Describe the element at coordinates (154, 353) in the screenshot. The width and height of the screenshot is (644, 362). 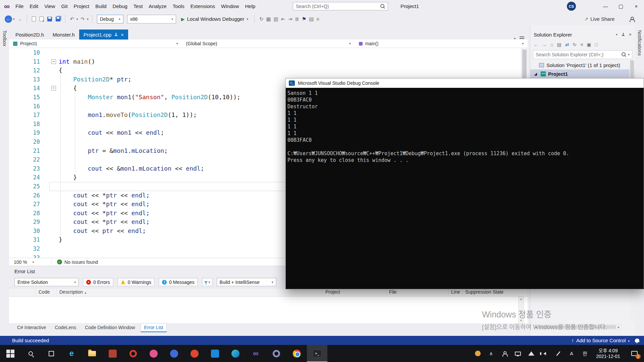
I see `pink-app-icon` at that location.